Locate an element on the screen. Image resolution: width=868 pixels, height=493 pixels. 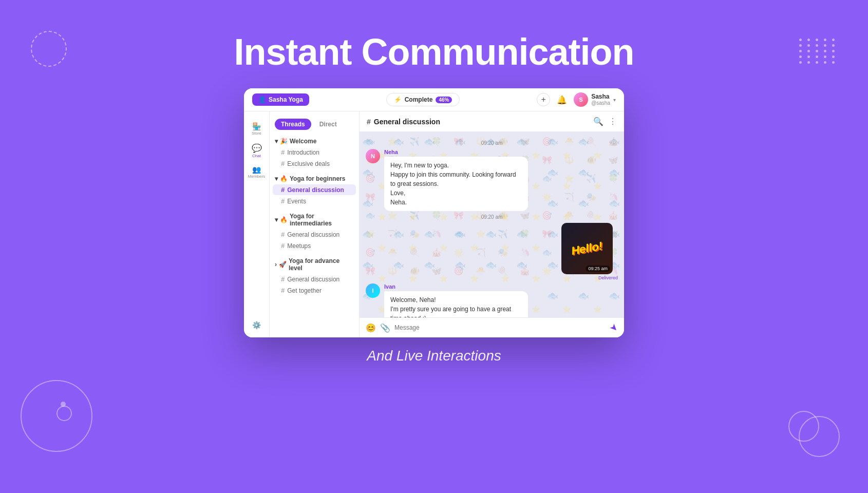
notifications-button: 🔔 is located at coordinates (562, 100).